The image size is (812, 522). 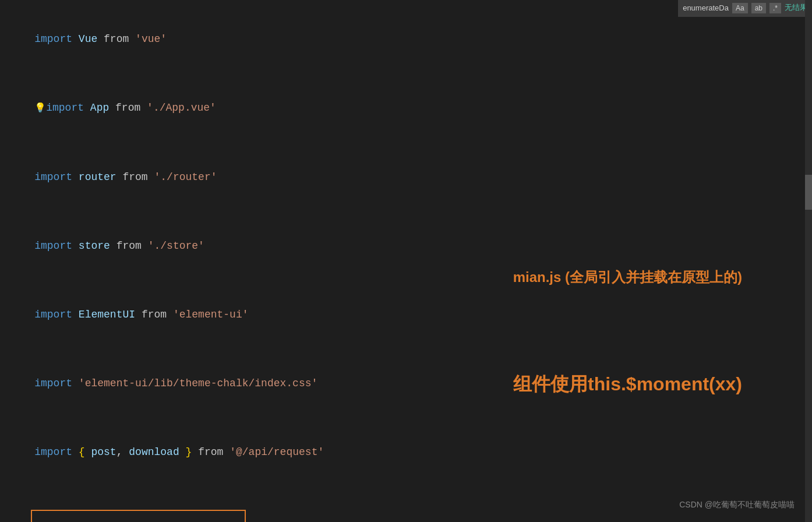 What do you see at coordinates (809, 261) in the screenshot?
I see `scrollbar` at bounding box center [809, 261].